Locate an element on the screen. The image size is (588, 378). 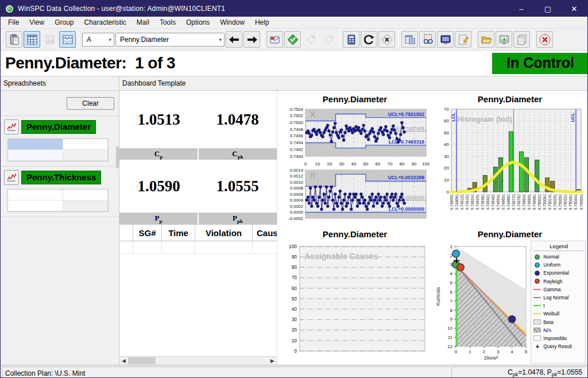
distribution-point-uniform is located at coordinates (456, 253).